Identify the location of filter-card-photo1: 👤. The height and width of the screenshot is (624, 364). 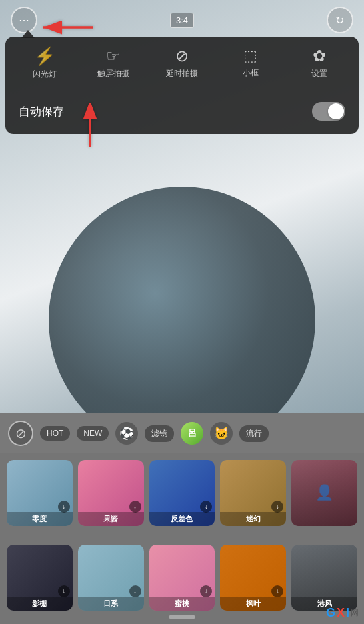
(324, 493).